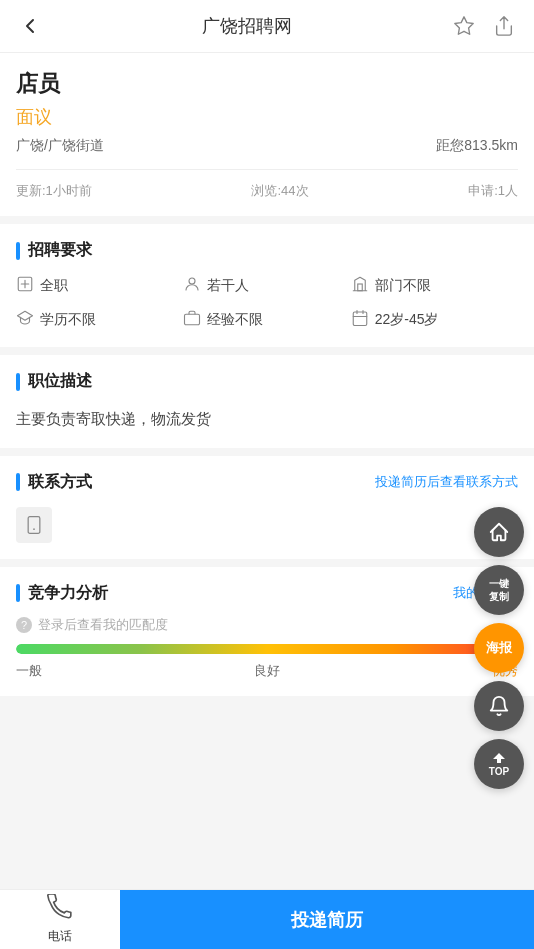 Image resolution: width=534 pixels, height=949 pixels. I want to click on contact-section: 联系方式 投递简历后查看联系方式, so click(267, 508).